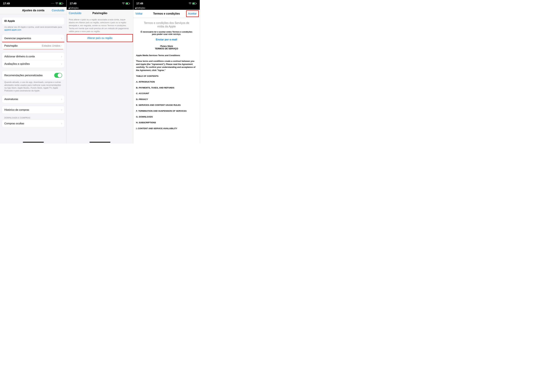  Describe the element at coordinates (13, 30) in the screenshot. I see `appleid-link: appleid.apple.com` at that location.